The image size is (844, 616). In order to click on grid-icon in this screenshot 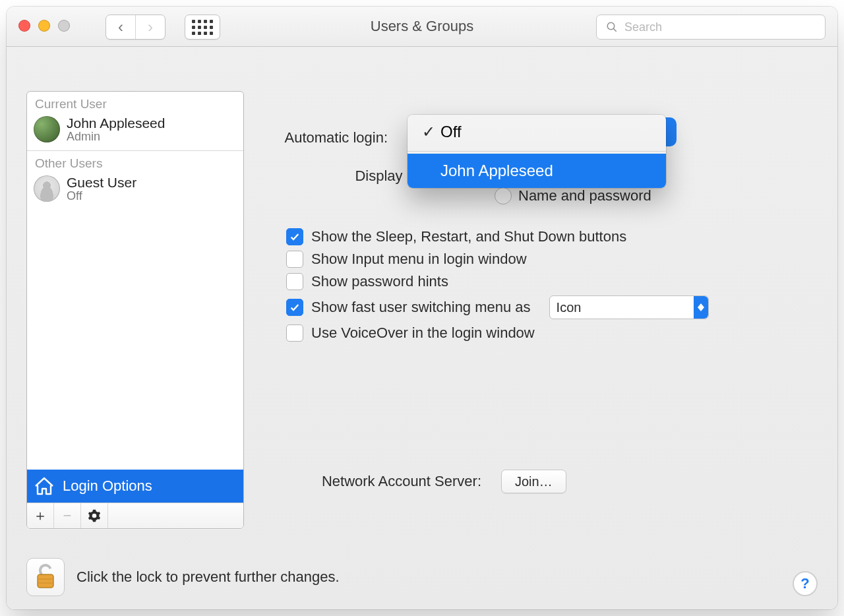, I will do `click(202, 28)`.